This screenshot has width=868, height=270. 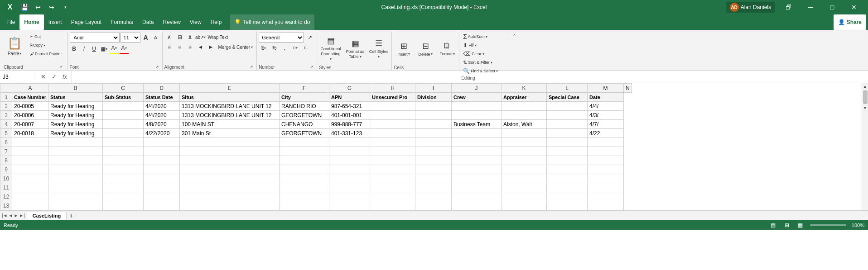 What do you see at coordinates (524, 88) in the screenshot?
I see `col-header-k: K` at bounding box center [524, 88].